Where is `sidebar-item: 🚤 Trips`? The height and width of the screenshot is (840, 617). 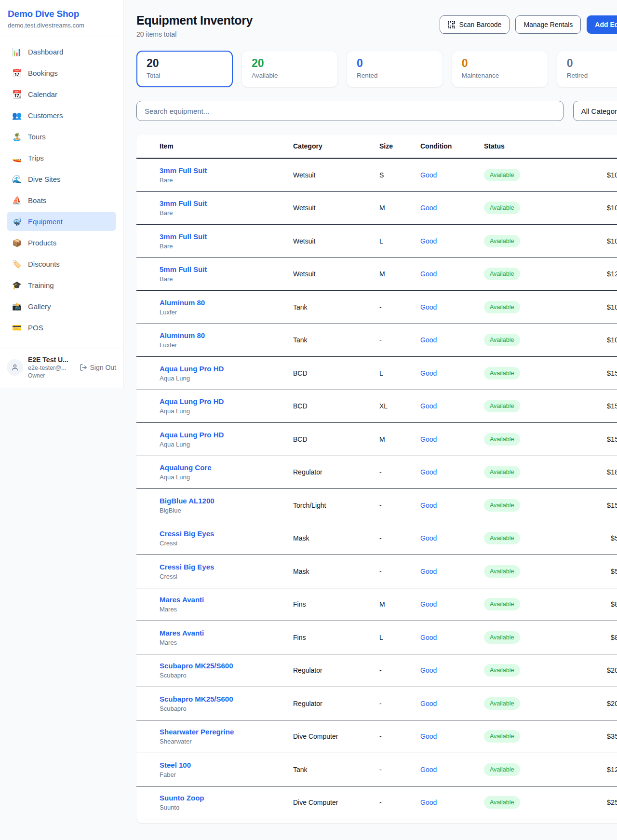 sidebar-item: 🚤 Trips is located at coordinates (62, 158).